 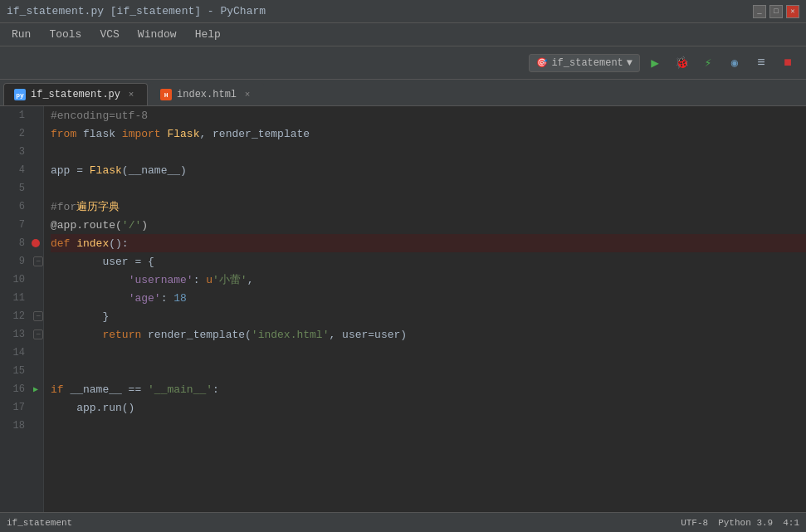 What do you see at coordinates (776, 12) in the screenshot?
I see `maximize-button: □` at bounding box center [776, 12].